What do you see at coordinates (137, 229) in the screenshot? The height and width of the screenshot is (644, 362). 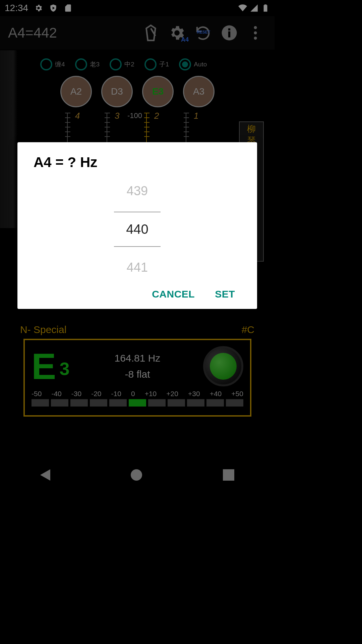 I see `hz-number-picker: 439 440 441` at bounding box center [137, 229].